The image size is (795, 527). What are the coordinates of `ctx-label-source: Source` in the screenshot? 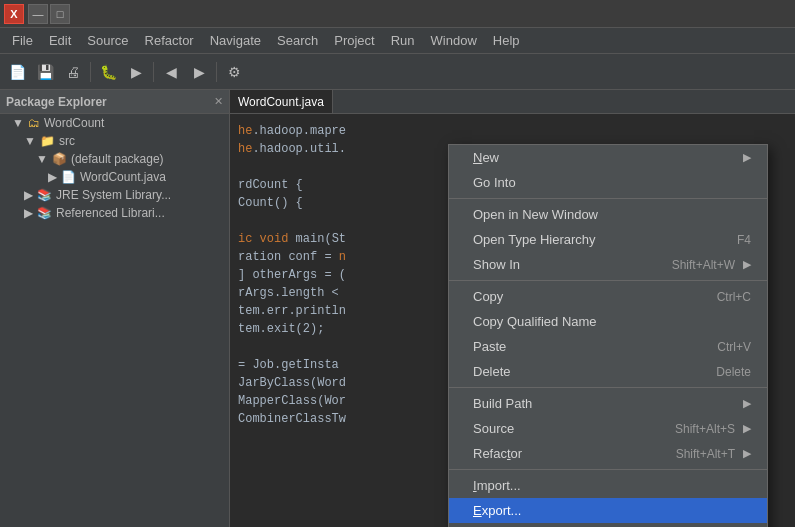 It's located at (566, 428).